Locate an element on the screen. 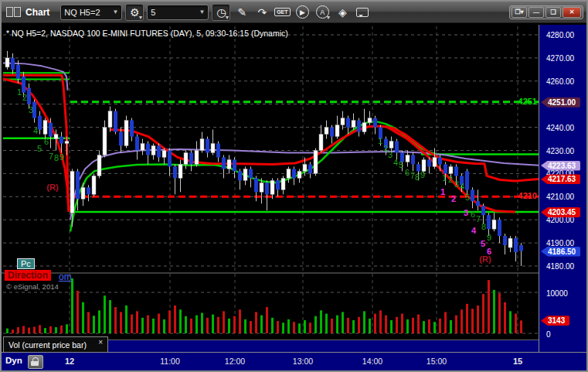 This screenshot has width=588, height=372. play-button: ▶ is located at coordinates (302, 12).